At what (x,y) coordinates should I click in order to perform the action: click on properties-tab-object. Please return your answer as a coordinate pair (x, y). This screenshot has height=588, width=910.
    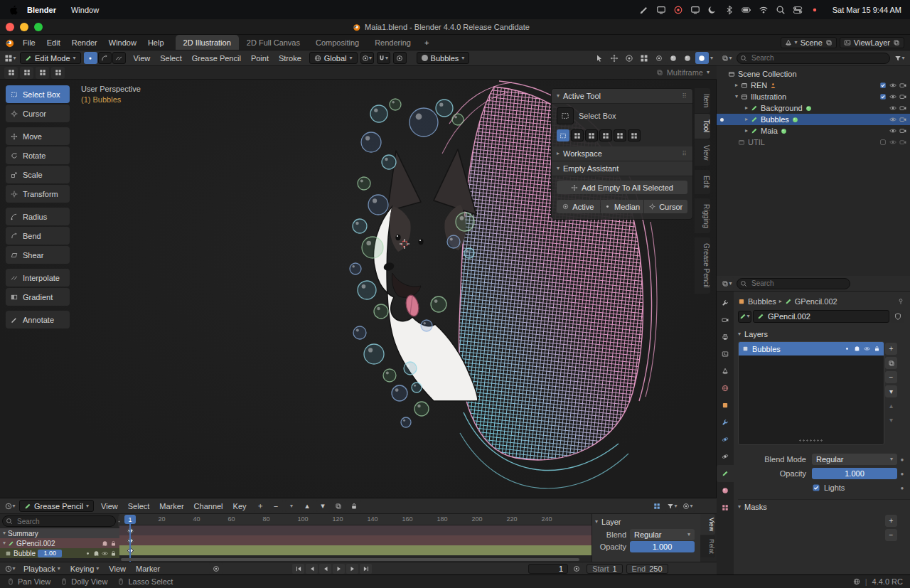
    Looking at the image, I should click on (725, 405).